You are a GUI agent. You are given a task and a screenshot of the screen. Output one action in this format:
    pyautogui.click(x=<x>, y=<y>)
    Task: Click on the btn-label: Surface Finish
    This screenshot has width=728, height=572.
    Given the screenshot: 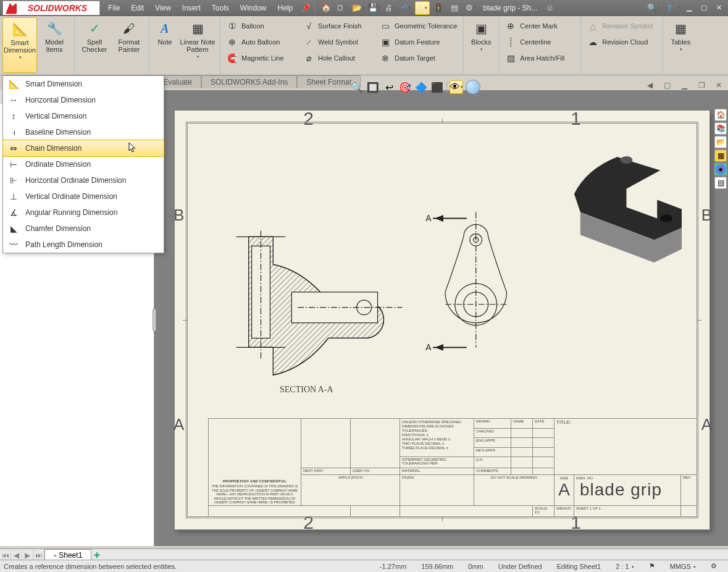 What is the action you would take?
    pyautogui.click(x=340, y=26)
    